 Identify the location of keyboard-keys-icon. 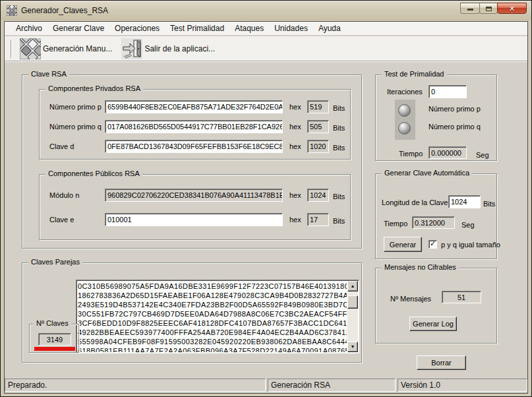
(30, 49).